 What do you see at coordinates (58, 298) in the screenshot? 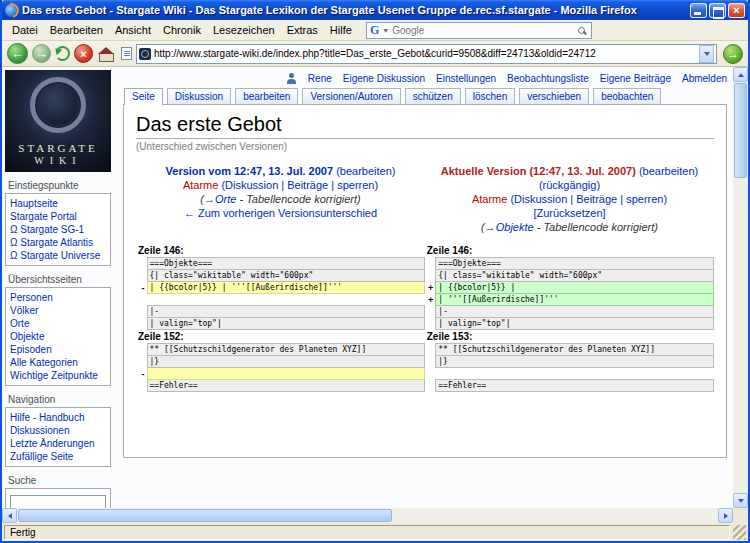
I see `sidebar-item-personen: Personen` at bounding box center [58, 298].